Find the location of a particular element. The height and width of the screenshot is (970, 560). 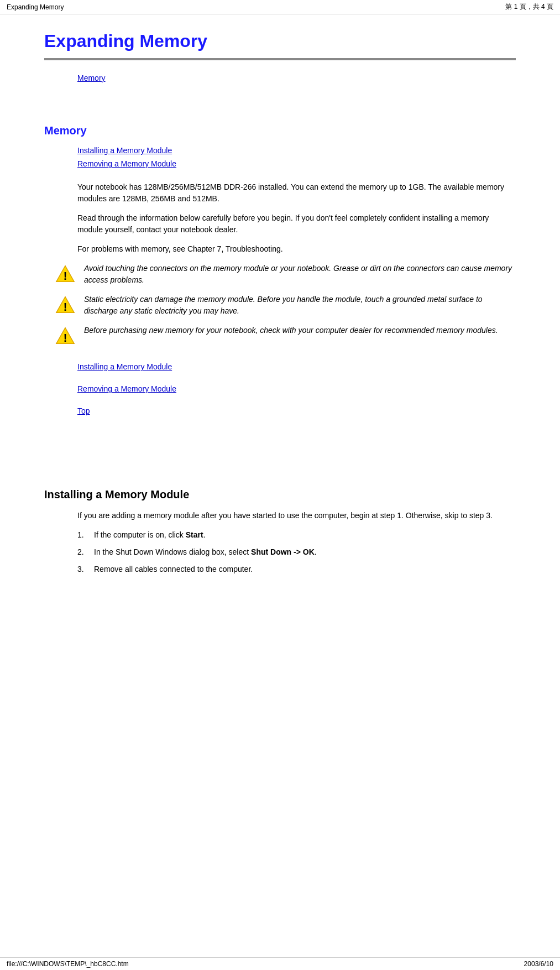

warning-3: ! Before purchasing new memory for your … is located at coordinates (280, 335).